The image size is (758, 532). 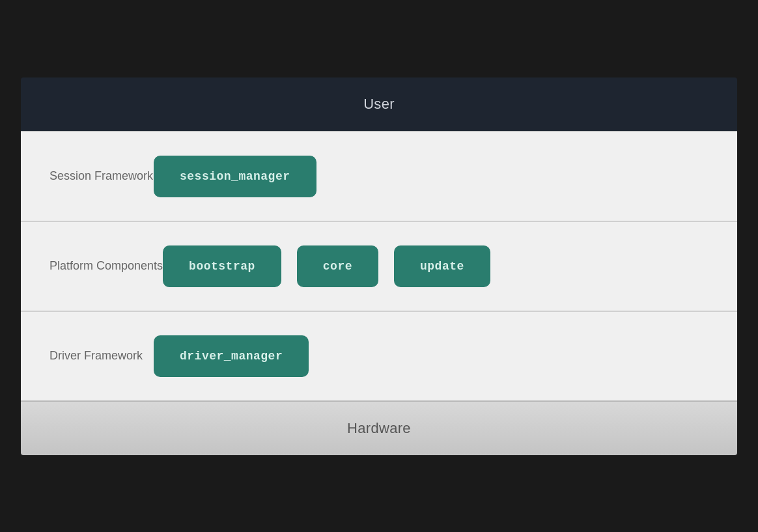 I want to click on hardware-bar: Hardware, so click(x=379, y=428).